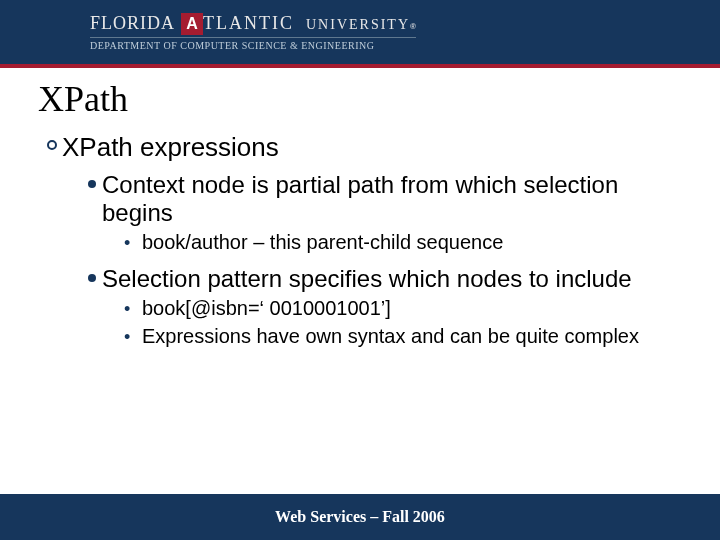 The image size is (720, 540). I want to click on list-item: Selection pattern specifies which nodes …, so click(386, 279).